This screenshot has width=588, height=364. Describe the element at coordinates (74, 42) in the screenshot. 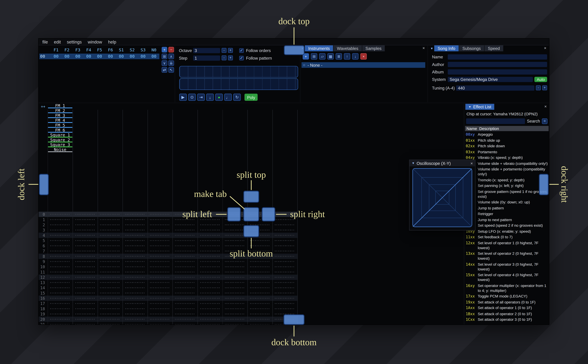

I see `menu-settings: settings` at that location.